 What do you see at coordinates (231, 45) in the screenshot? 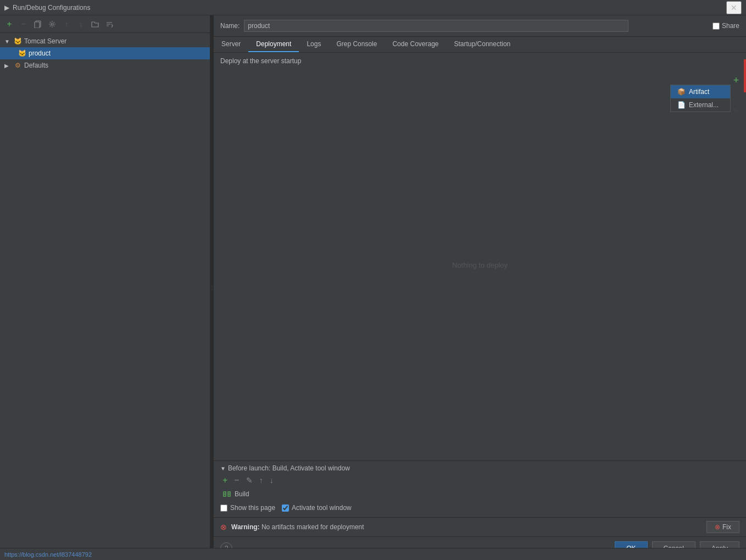
I see `tab-server: Server` at bounding box center [231, 45].